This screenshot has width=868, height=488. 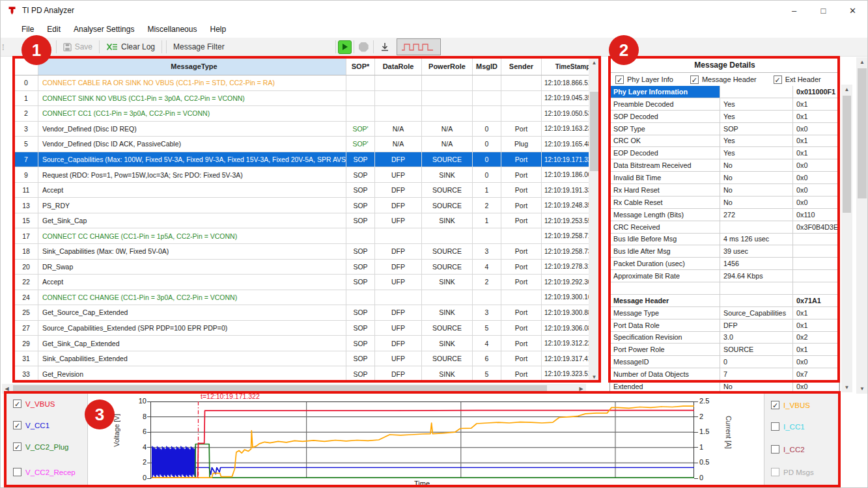 What do you see at coordinates (363, 47) in the screenshot?
I see `stop-capture-button` at bounding box center [363, 47].